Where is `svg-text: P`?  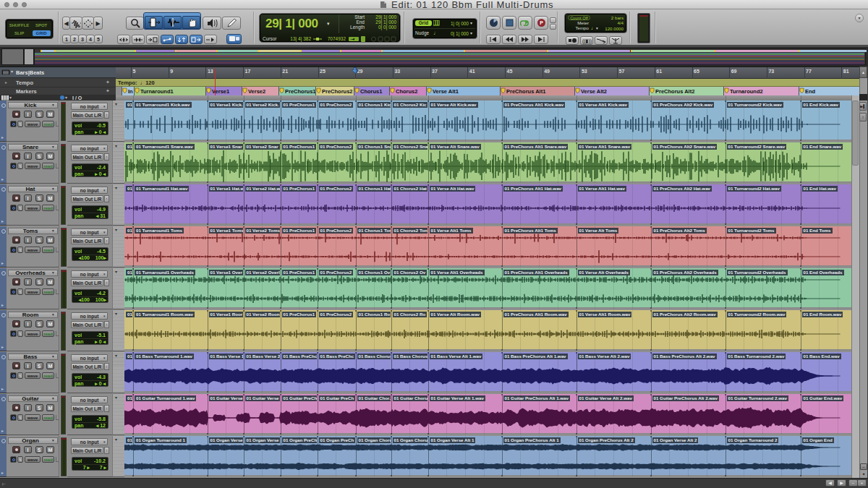 svg-text: P is located at coordinates (541, 23).